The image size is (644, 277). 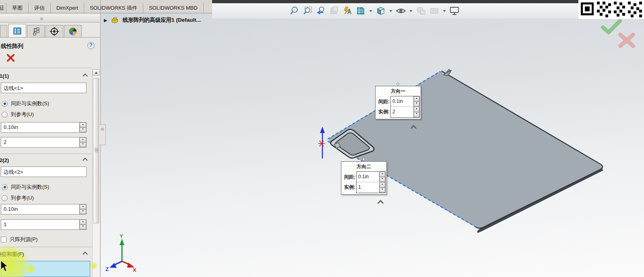 I want to click on callout1-spacing-spinner: ▲▼, so click(x=416, y=102).